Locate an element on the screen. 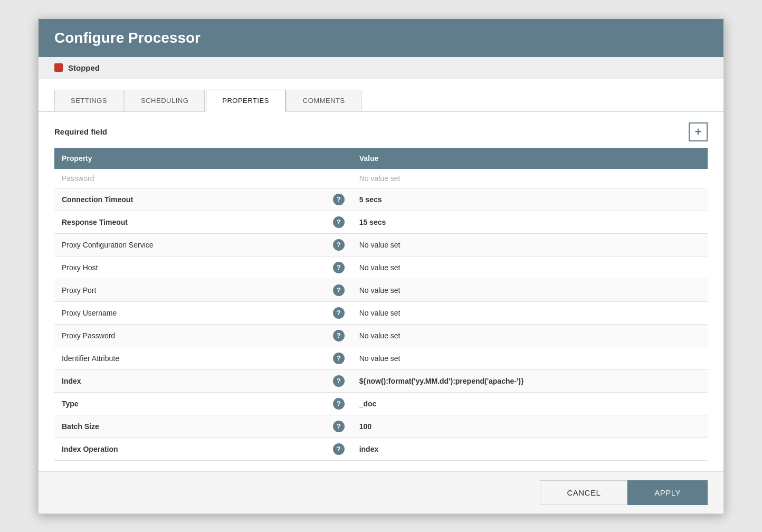 Image resolution: width=762 pixels, height=532 pixels. table-row: Response Timeout?15 secs is located at coordinates (381, 222).